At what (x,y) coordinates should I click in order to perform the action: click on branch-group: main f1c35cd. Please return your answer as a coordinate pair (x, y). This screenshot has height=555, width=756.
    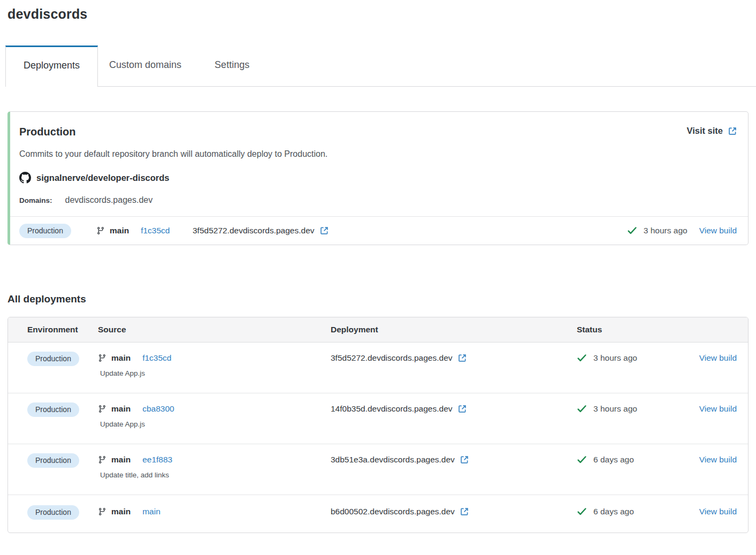
    Looking at the image, I should click on (135, 358).